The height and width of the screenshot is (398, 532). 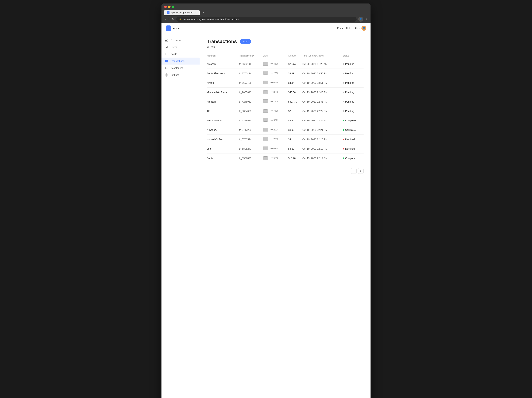 What do you see at coordinates (285, 120) in the screenshot?
I see `table-row: Pret a Manger tr_5348575 •••• 5892 $5.80…` at bounding box center [285, 120].